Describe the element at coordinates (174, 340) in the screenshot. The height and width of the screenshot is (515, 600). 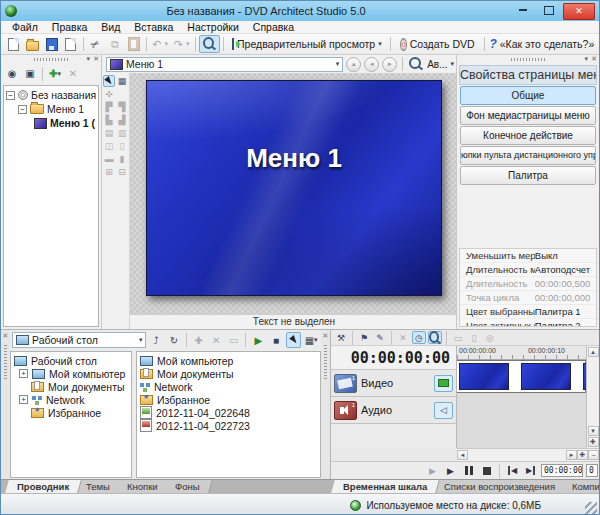
I see `refresh-button: ↻` at that location.